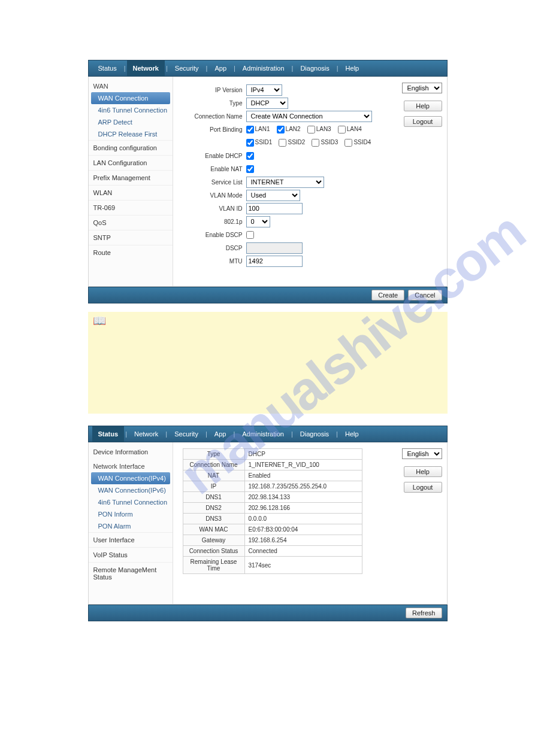  I want to click on sidebar-item-lan: LAN Configuration, so click(131, 163).